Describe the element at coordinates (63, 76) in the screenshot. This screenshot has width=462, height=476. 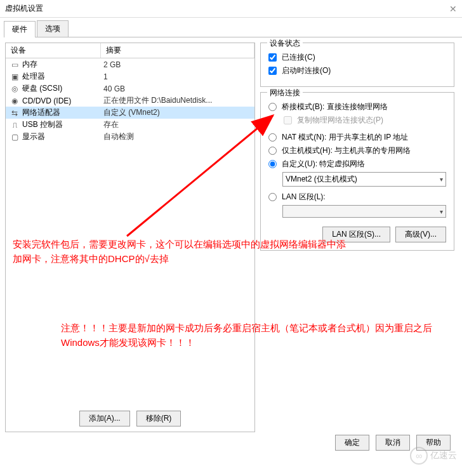
I see `hardware-name: 处理器` at that location.